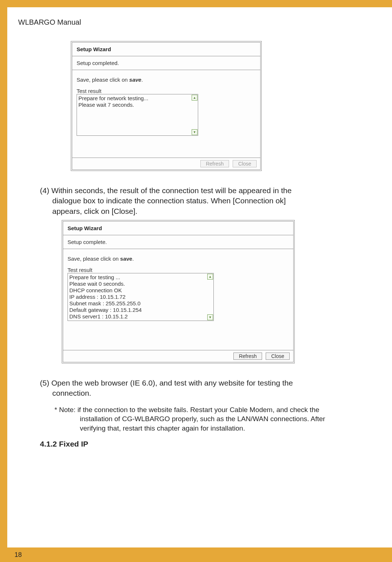  I want to click on page-number: 18, so click(18, 555).